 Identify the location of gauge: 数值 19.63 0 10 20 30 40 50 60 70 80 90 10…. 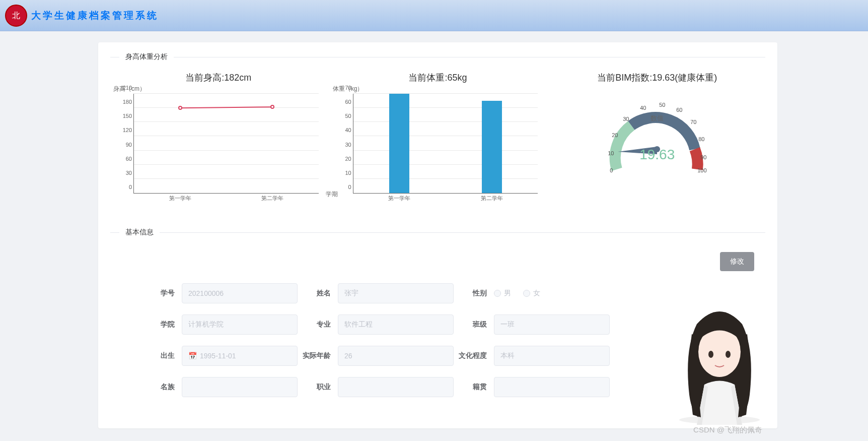
(657, 144).